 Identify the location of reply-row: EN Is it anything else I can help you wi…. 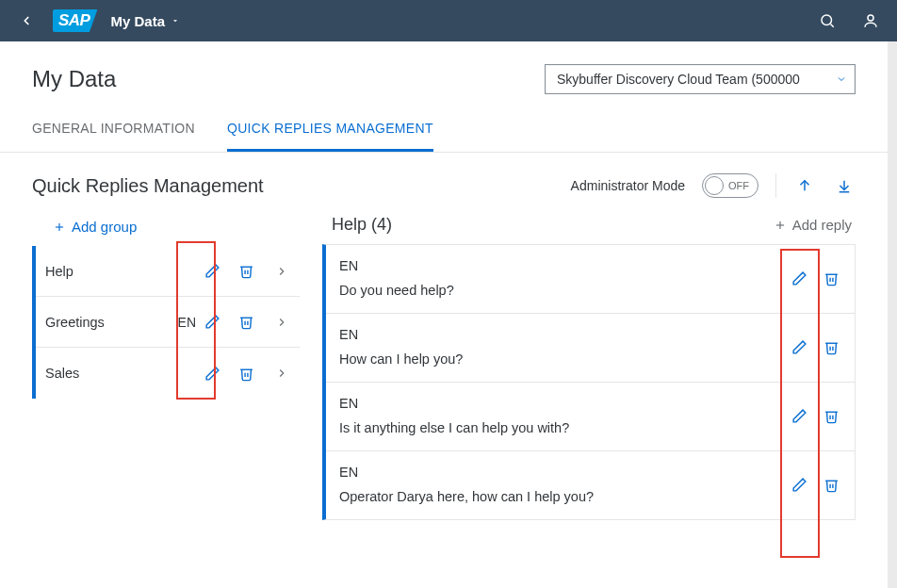
(590, 416).